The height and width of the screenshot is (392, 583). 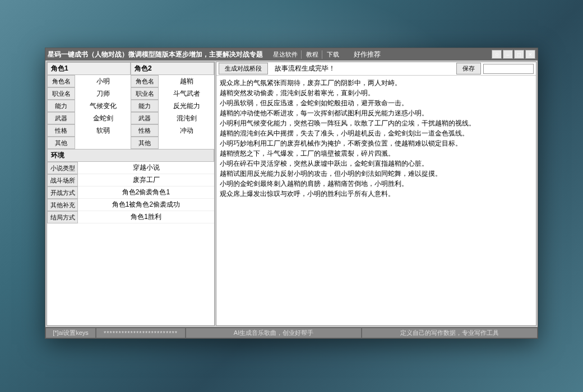 I want to click on footer: [*]ai设置keys ************************* AI…, so click(x=292, y=333).